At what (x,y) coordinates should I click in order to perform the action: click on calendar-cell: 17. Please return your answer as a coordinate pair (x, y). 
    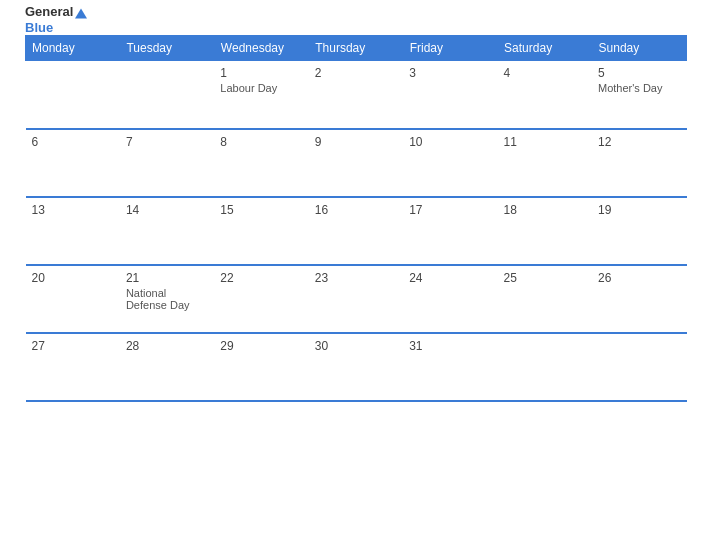
    Looking at the image, I should click on (450, 231).